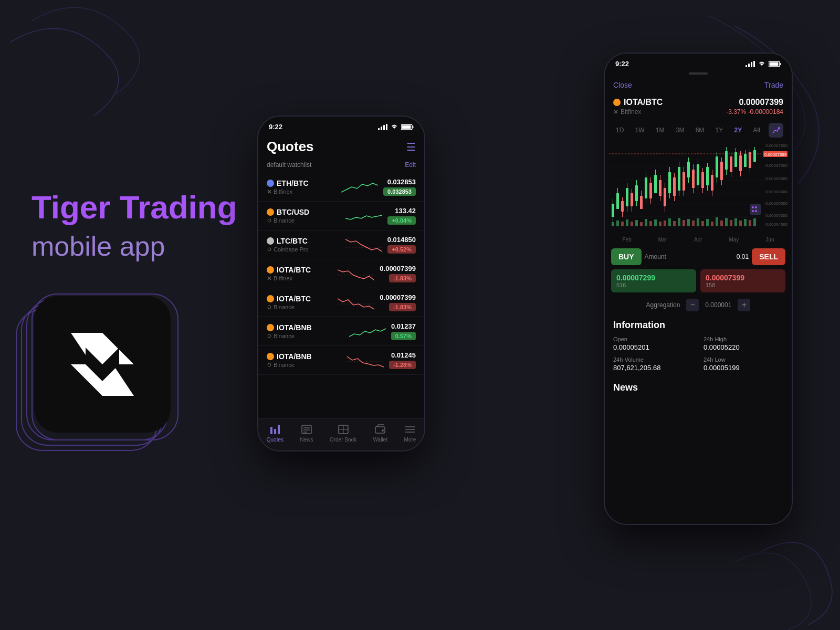  What do you see at coordinates (341, 166) in the screenshot?
I see `watchlist-header: default watchlist Edit` at bounding box center [341, 166].